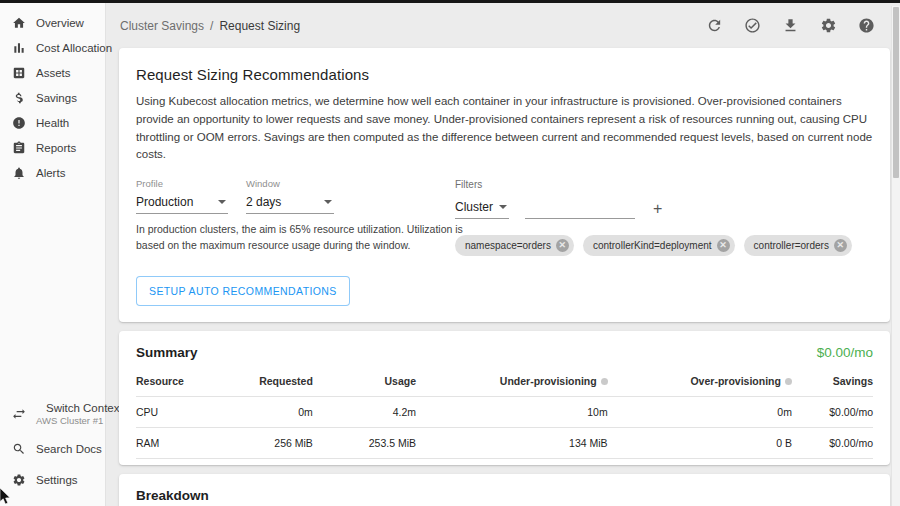  I want to click on breadcrumb: Cluster Savings / Request Sizing, so click(210, 26).